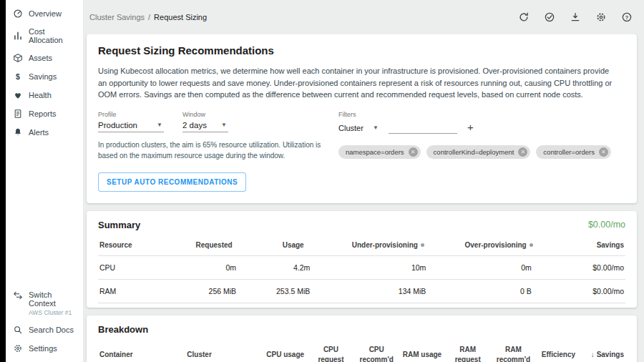 The height and width of the screenshot is (362, 644). Describe the element at coordinates (592, 355) in the screenshot. I see `sort-desc-icon: ↓` at that location.